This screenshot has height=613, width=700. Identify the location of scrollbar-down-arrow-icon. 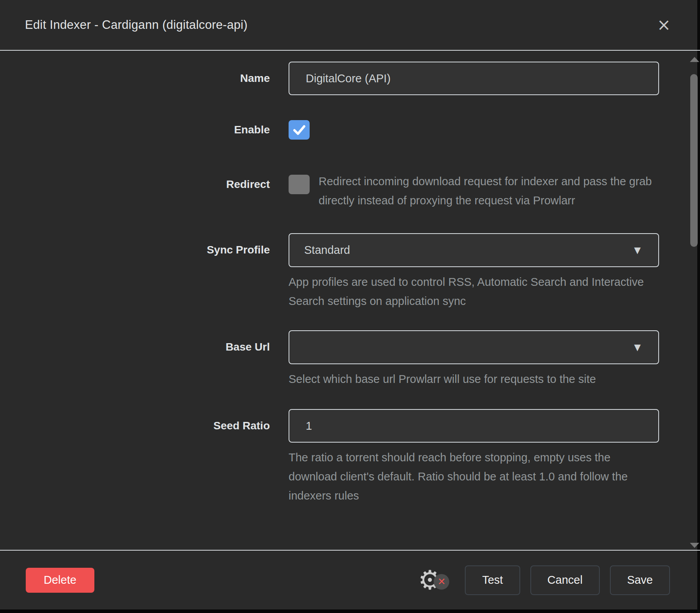
(695, 545).